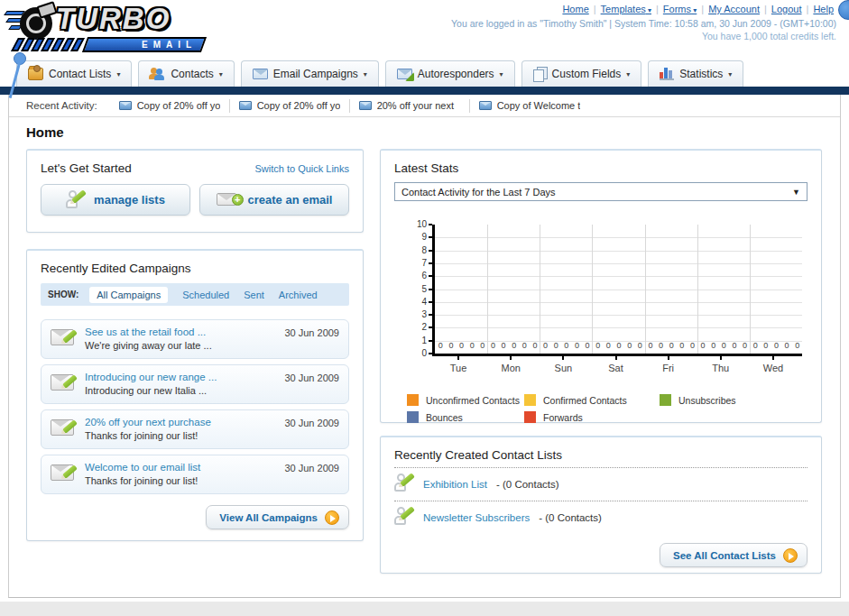 This screenshot has width=849, height=616. Describe the element at coordinates (680, 9) in the screenshot. I see `top-link-forms: Forms ▾` at that location.